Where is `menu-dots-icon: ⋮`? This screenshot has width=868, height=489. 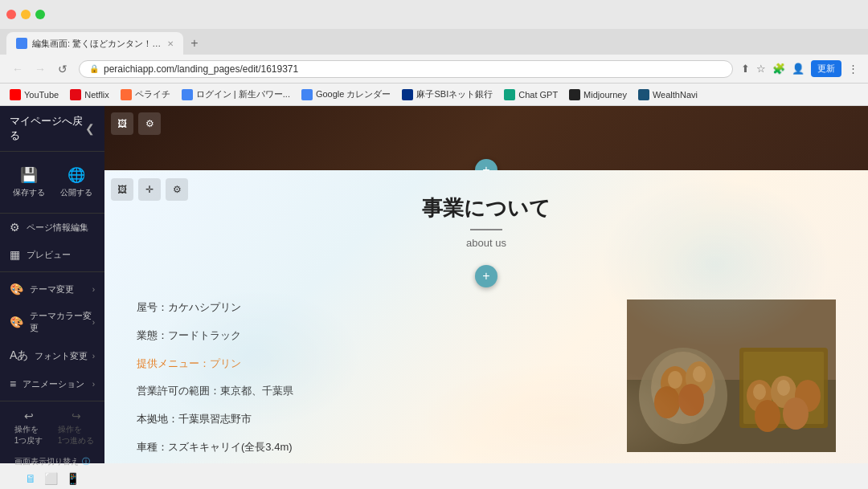
menu-dots-icon: ⋮ is located at coordinates (854, 69).